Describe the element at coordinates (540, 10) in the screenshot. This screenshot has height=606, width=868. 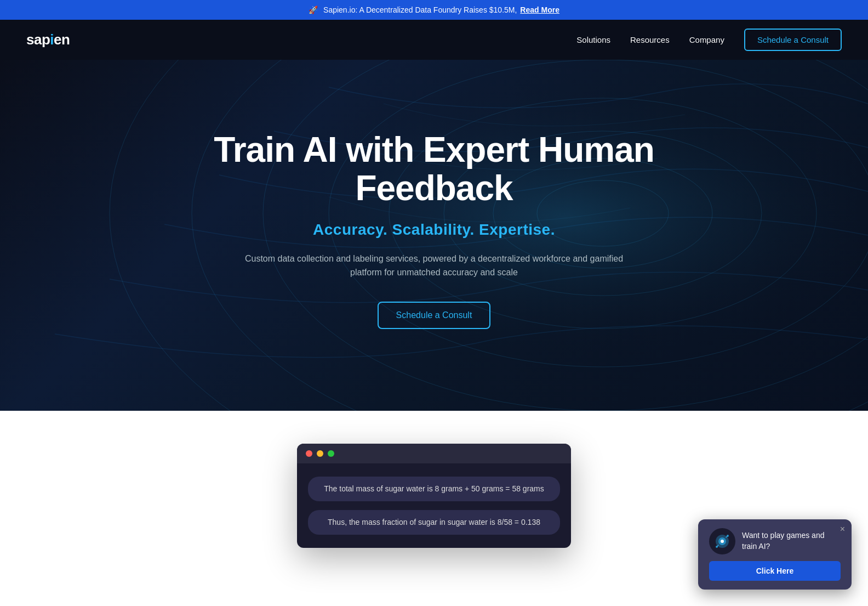
I see `announcement-link: Read More` at that location.